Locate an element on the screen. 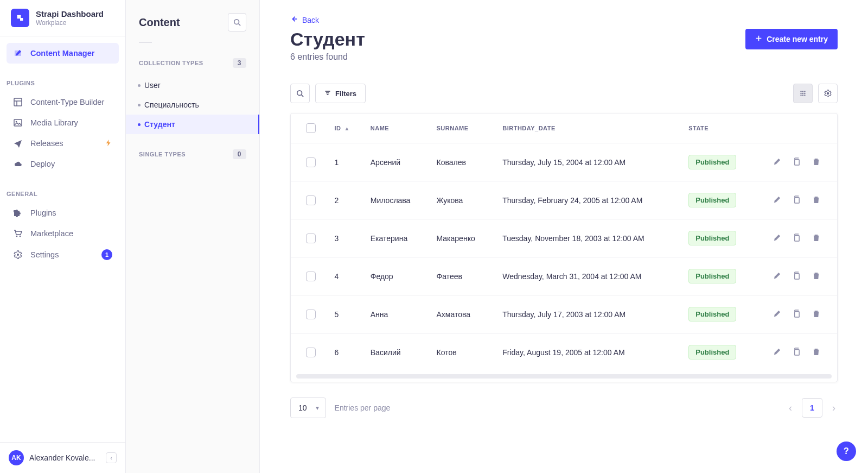 The height and width of the screenshot is (473, 868). single-types-label: SINGLE TYPES is located at coordinates (162, 154).